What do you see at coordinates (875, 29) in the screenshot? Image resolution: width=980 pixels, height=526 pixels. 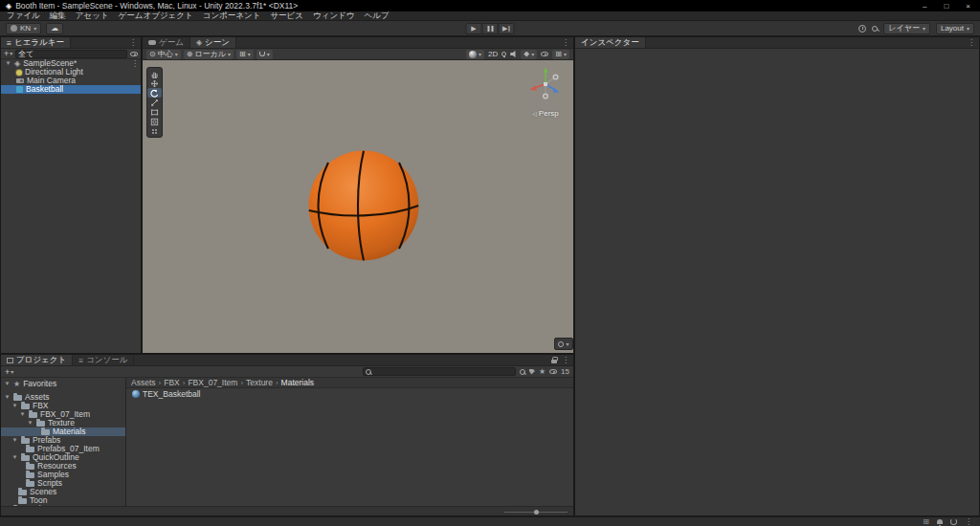 I see `search-icon` at bounding box center [875, 29].